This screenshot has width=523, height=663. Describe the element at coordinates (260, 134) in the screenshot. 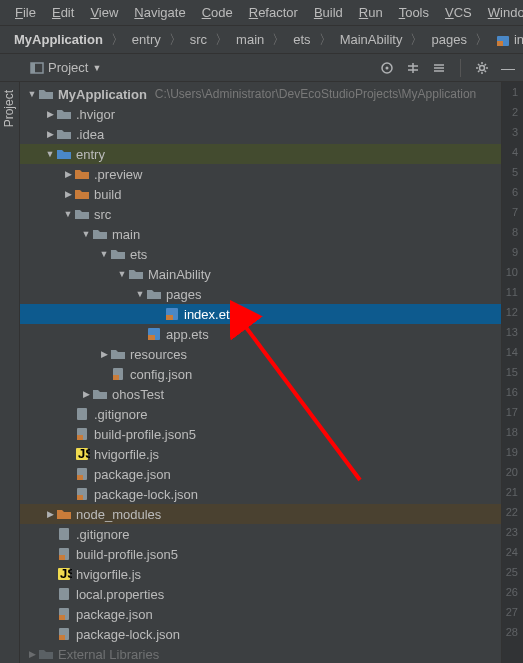

I see `tree-item: ▶.idea` at that location.